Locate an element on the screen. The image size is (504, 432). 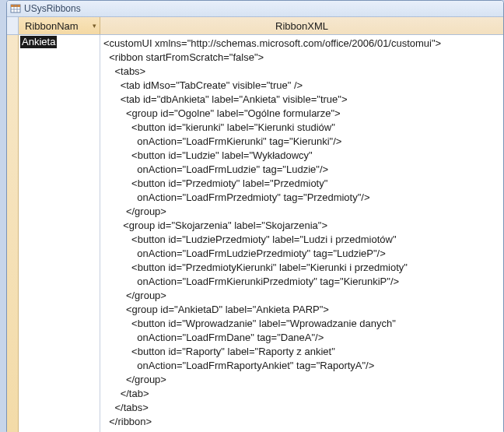
table-icon is located at coordinates (16, 9).